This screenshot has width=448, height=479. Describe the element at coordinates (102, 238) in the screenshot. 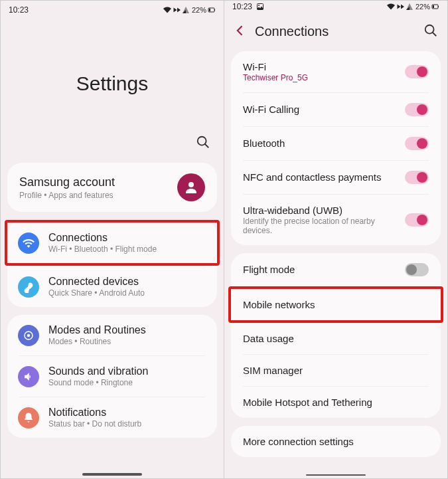

I see `settings-row-label: Connections` at that location.